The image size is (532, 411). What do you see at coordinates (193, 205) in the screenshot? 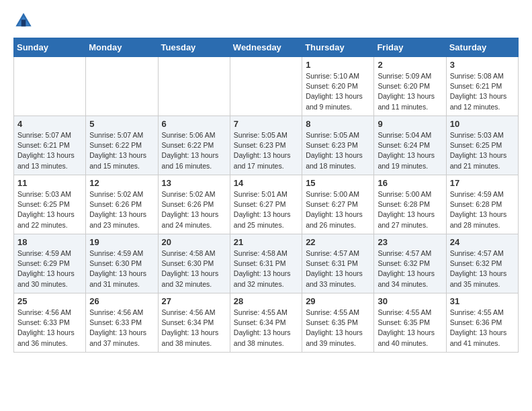
I see `day-cell: 13Sunrise: 5:02 AM Sunset: 6:26 PM Dayli…` at bounding box center [193, 205].